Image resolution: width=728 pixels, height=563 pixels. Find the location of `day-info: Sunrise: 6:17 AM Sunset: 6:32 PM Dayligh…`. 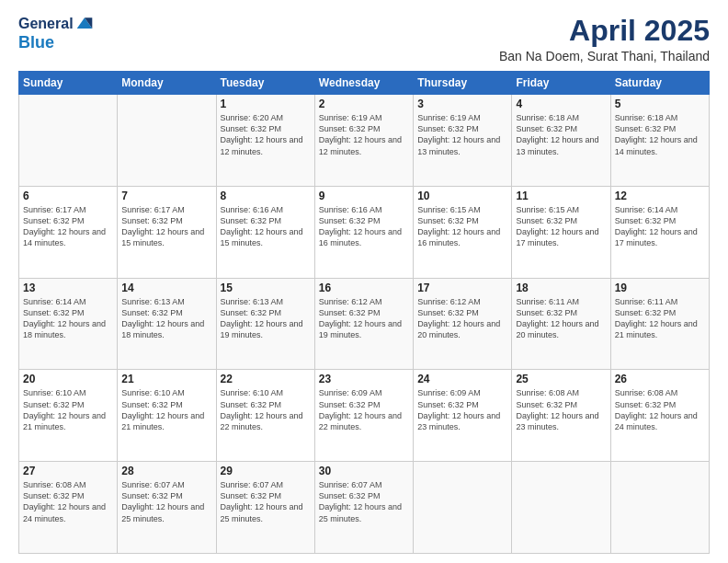

day-info: Sunrise: 6:17 AM Sunset: 6:32 PM Dayligh… is located at coordinates (68, 226).